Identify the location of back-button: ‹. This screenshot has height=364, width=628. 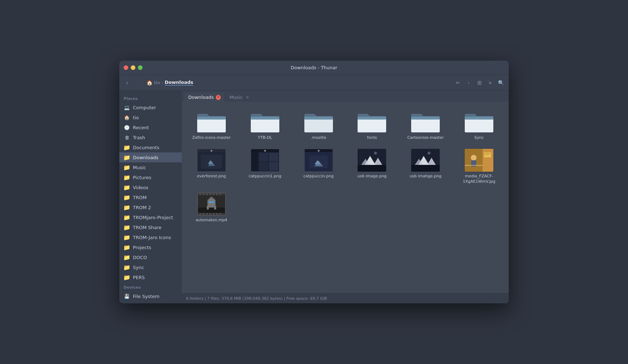
(127, 83).